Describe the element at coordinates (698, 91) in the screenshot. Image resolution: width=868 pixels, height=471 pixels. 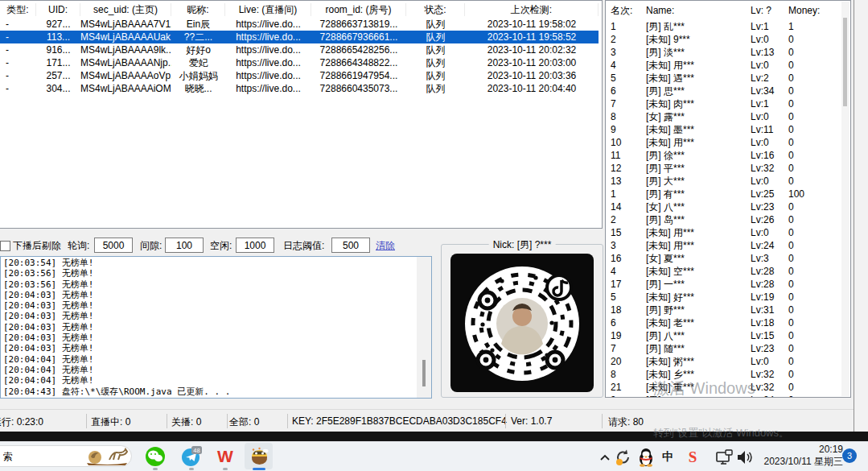
I see `rank-cell-name: [男] 思***` at that location.